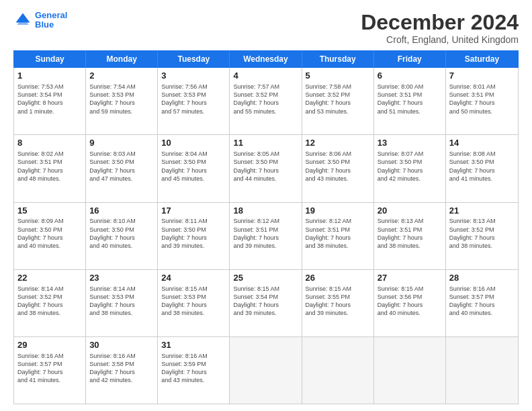 Image resolution: width=532 pixels, height=411 pixels. I want to click on day-number: 26, so click(338, 278).